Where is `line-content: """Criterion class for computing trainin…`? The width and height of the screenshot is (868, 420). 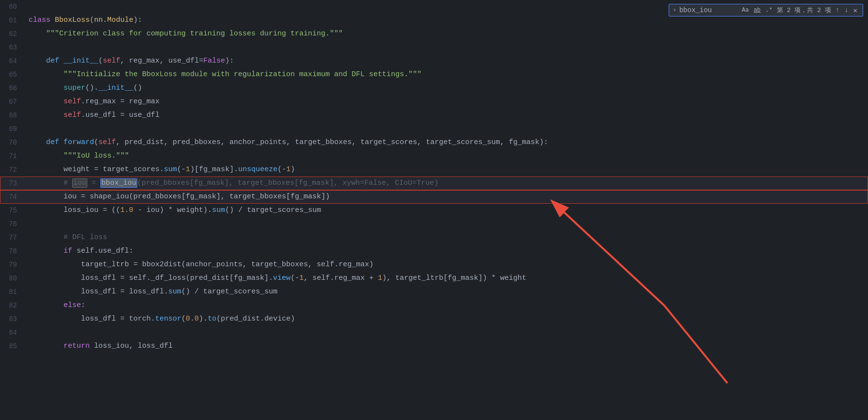
line-content: """Criterion class for computing trainin… is located at coordinates (447, 34).